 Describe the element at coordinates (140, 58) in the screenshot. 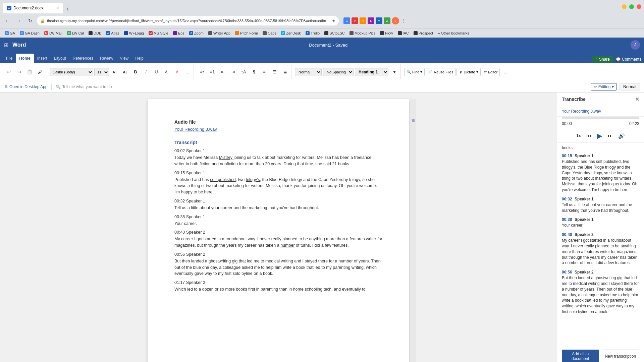

I see `tab-help: Help` at that location.